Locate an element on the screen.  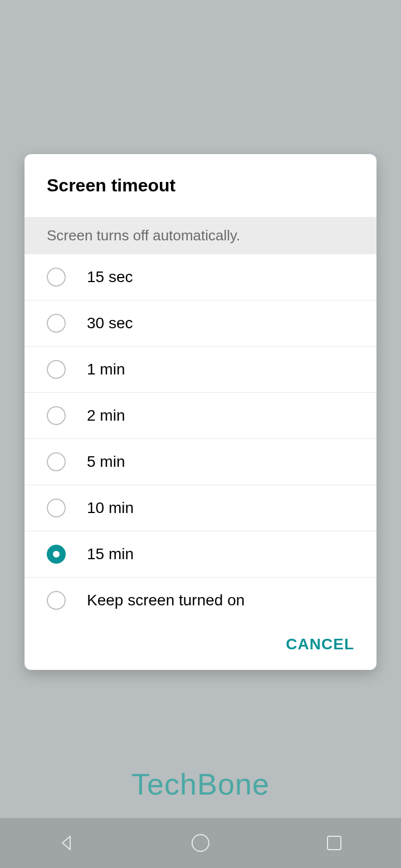
option-item-7: Keep screen turned on is located at coordinates (200, 600).